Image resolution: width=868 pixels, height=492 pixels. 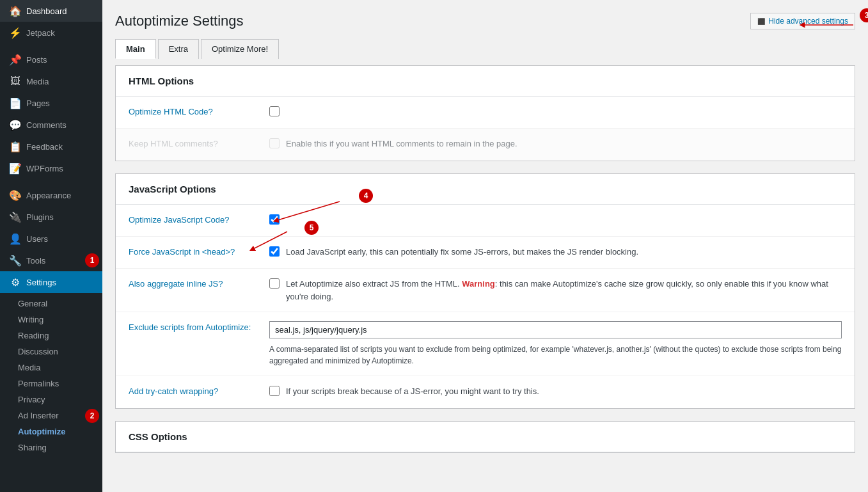 I want to click on pages-icon: 📄, so click(x=15, y=103).